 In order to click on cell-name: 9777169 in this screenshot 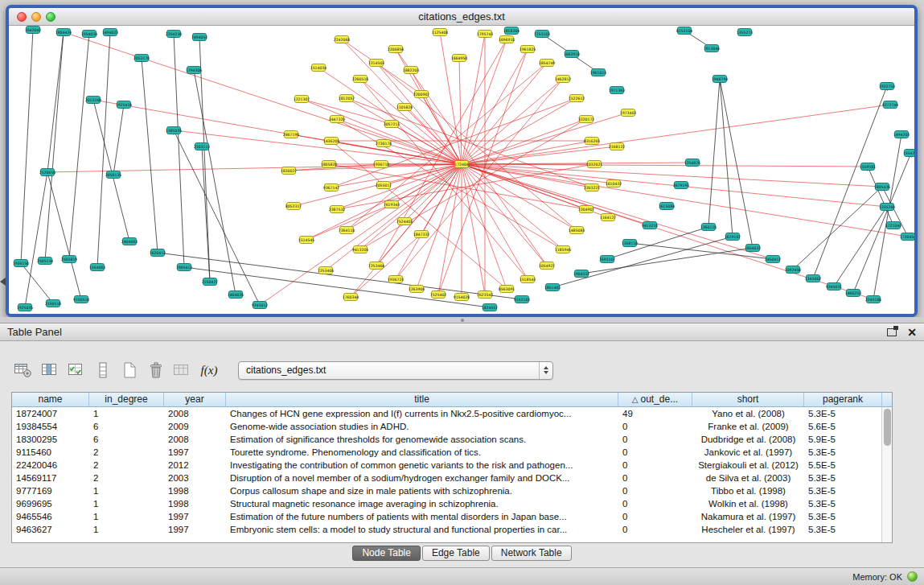, I will do `click(51, 491)`.